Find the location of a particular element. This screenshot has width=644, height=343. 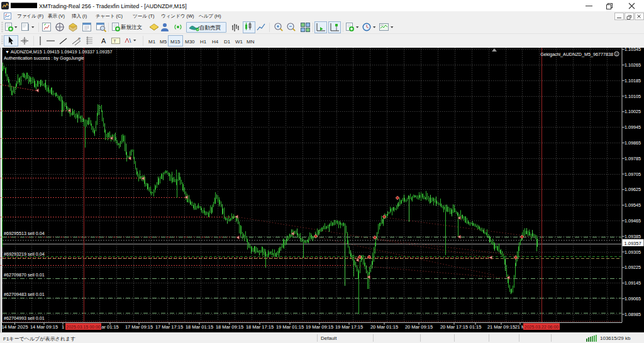

svg-text: 1.10185 is located at coordinates (633, 80).